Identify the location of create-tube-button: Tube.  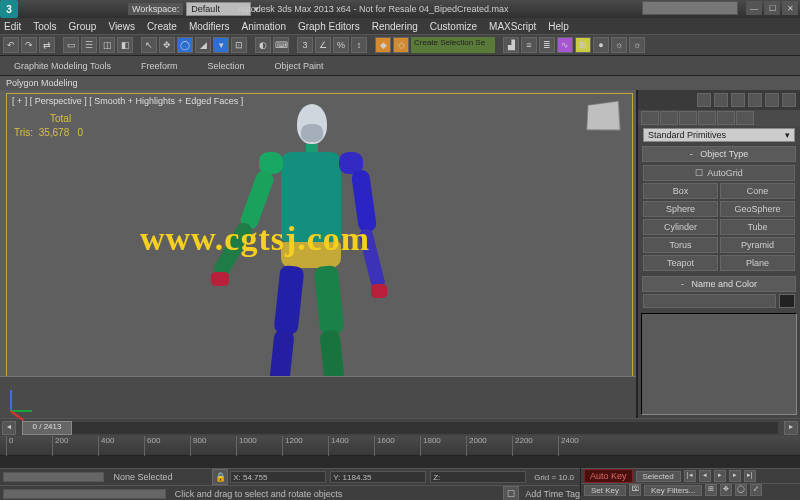
(758, 227).